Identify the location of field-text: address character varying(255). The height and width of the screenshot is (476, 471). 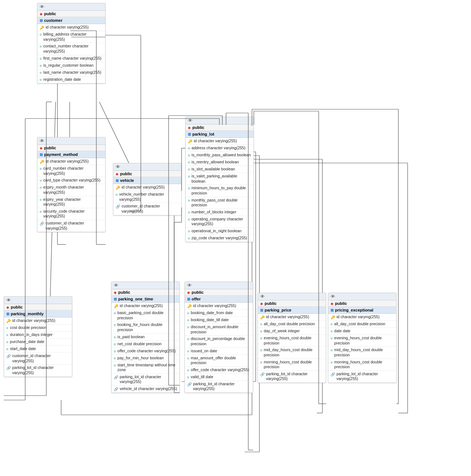
(219, 148).